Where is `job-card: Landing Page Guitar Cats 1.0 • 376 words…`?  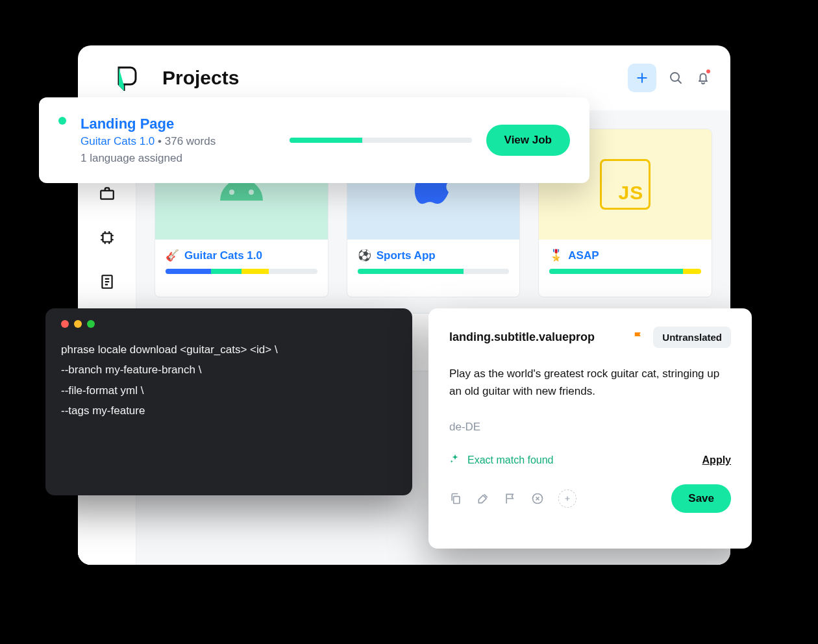 job-card: Landing Page Guitar Cats 1.0 • 376 words… is located at coordinates (314, 140).